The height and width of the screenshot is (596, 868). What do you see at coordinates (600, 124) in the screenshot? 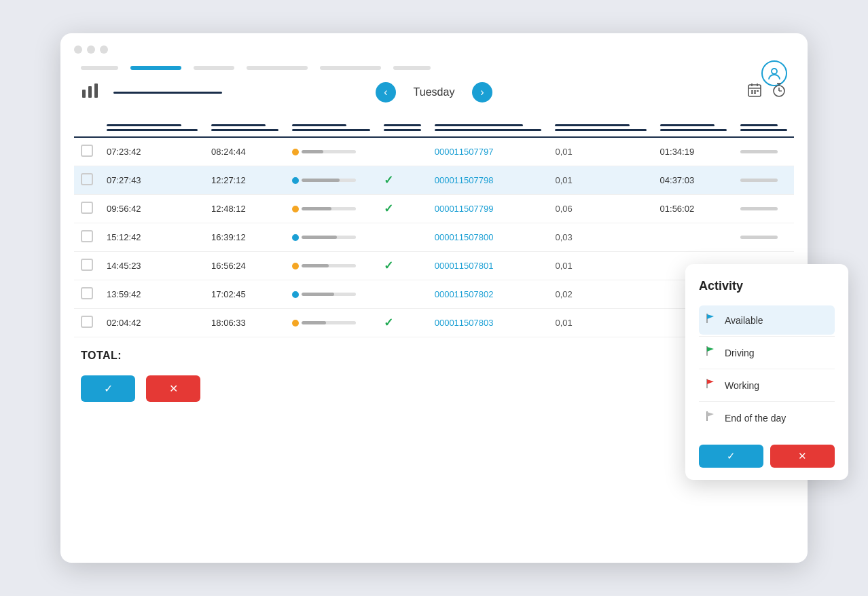
I see `th-value` at bounding box center [600, 124].